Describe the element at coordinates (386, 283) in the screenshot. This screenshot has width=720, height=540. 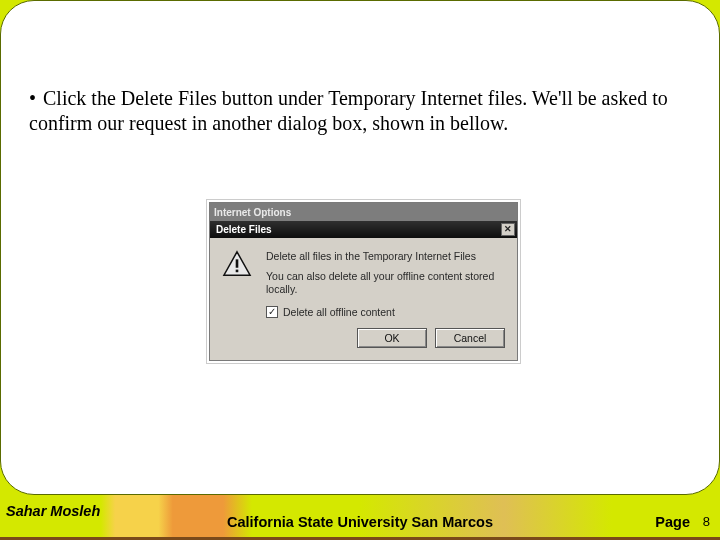
I see `dialog-line2: You can also delete all your offline con…` at that location.